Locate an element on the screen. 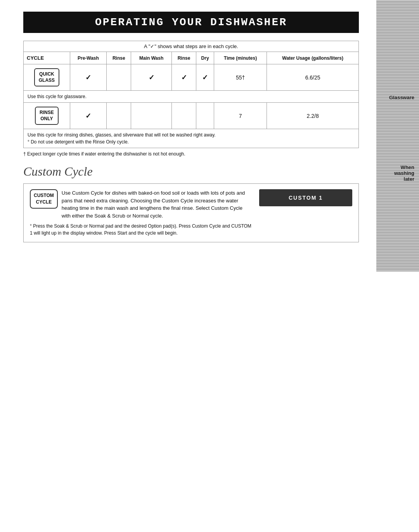 Image resolution: width=419 pixels, height=532 pixels. table-row: QUICK GLASS ✓ ✓ ✓ ✓ 55† 6.6/25 is located at coordinates (191, 78).